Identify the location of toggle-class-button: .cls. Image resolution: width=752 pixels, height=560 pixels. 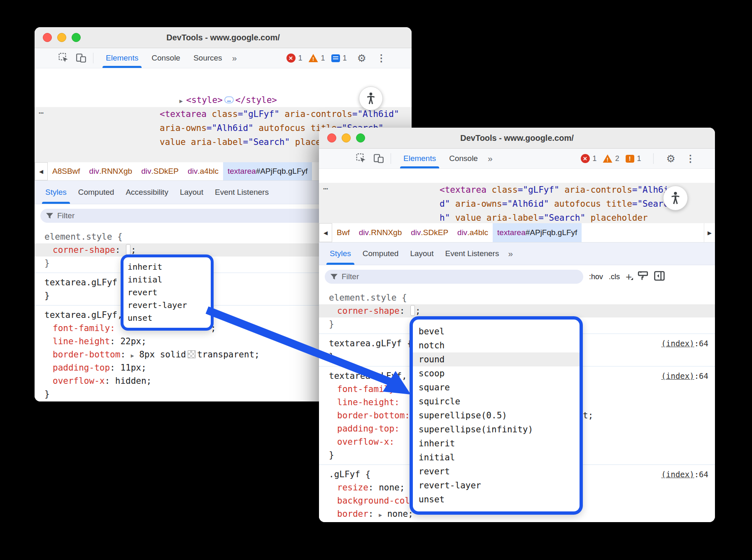
(614, 277).